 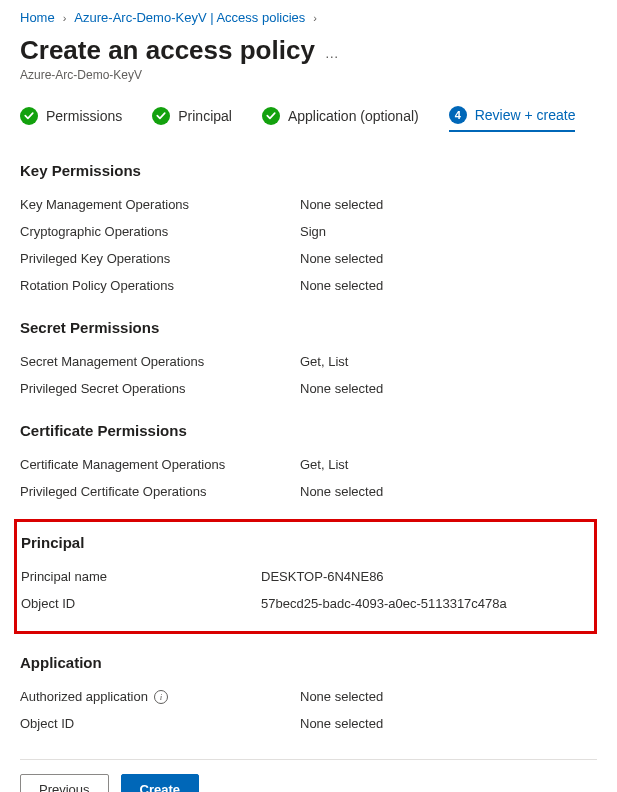 What do you see at coordinates (160, 696) in the screenshot?
I see `row-label: Authorized application i` at bounding box center [160, 696].